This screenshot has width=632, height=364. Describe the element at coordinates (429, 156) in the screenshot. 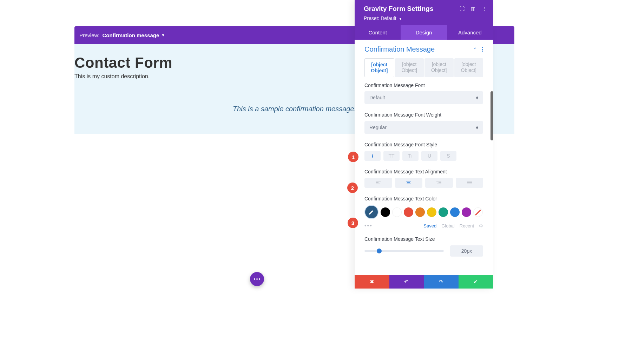

I see `underline-button: U` at that location.